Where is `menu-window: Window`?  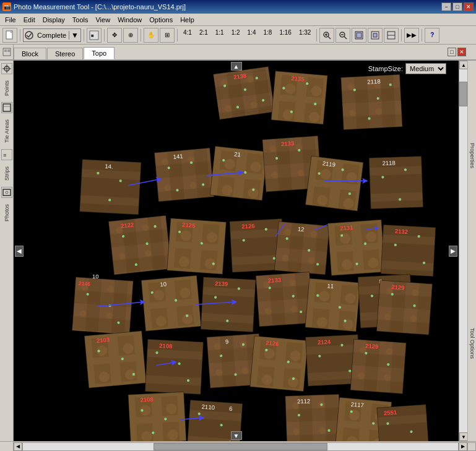 menu-window: Window is located at coordinates (130, 20).